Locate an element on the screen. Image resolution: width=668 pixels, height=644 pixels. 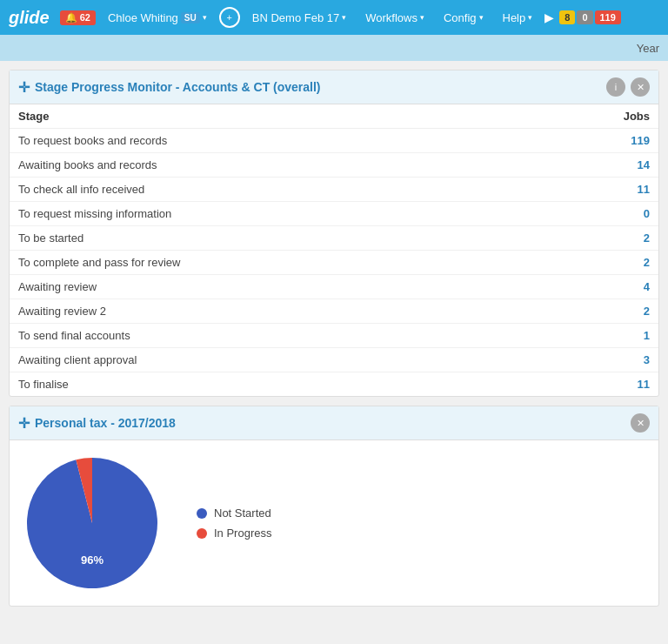
table-row: Awaiting client approval 3 is located at coordinates (334, 360).